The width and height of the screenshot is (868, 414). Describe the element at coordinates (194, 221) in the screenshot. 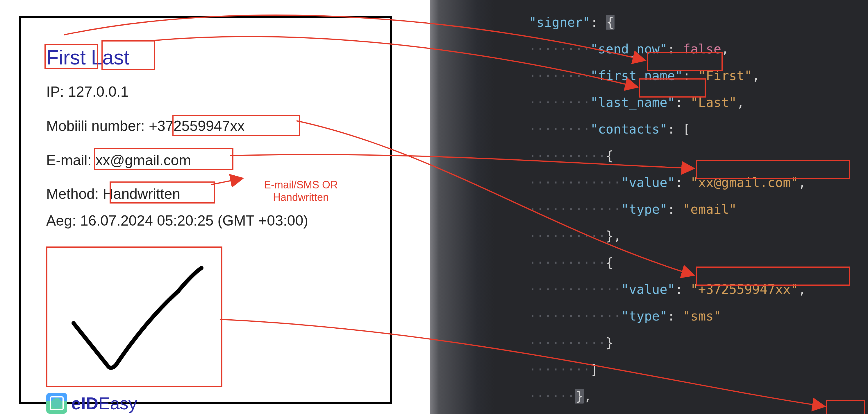

I see `aeg-value: 16.07.2024 05:20:25 (GMT +03:00)` at that location.